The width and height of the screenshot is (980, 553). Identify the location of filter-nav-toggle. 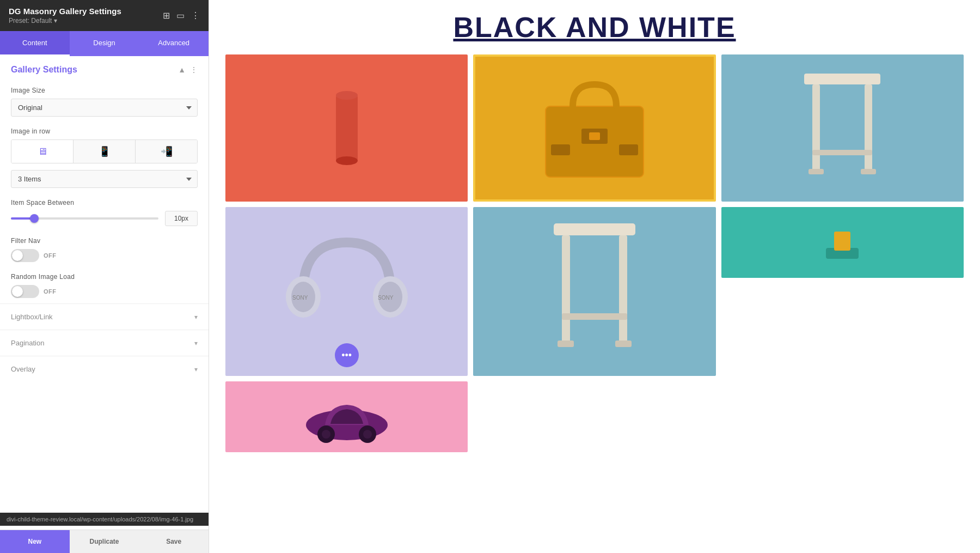
(25, 256).